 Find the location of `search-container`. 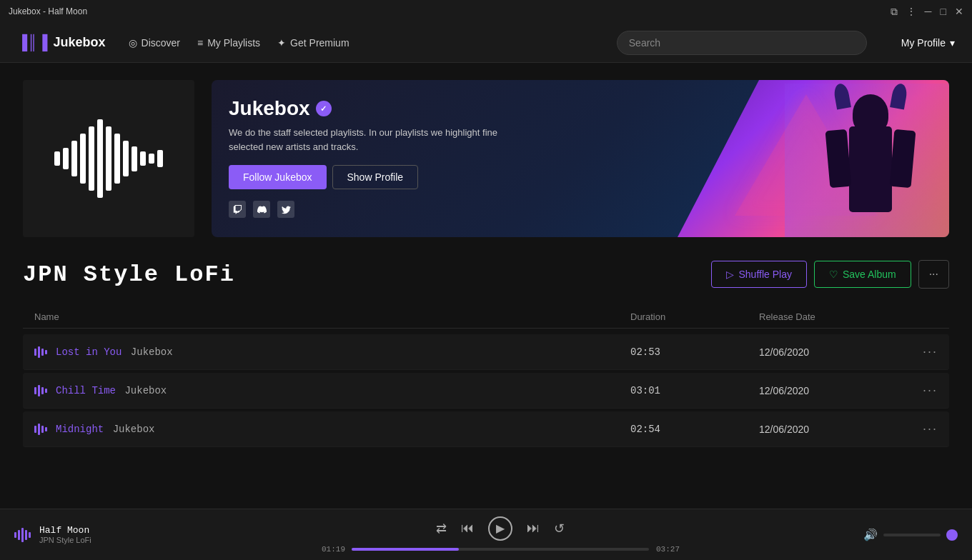

search-container is located at coordinates (742, 43).